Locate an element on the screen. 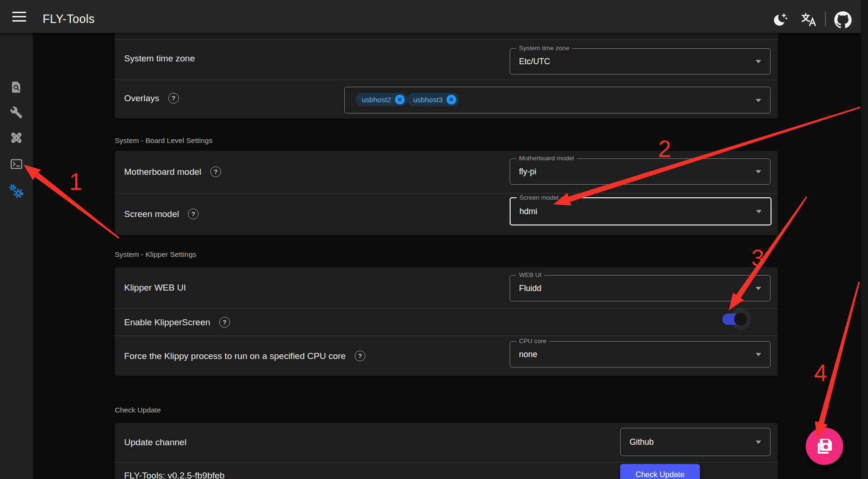 Image resolution: width=868 pixels, height=479 pixels. motherboard-select: Motherboard model fly-pi is located at coordinates (640, 172).